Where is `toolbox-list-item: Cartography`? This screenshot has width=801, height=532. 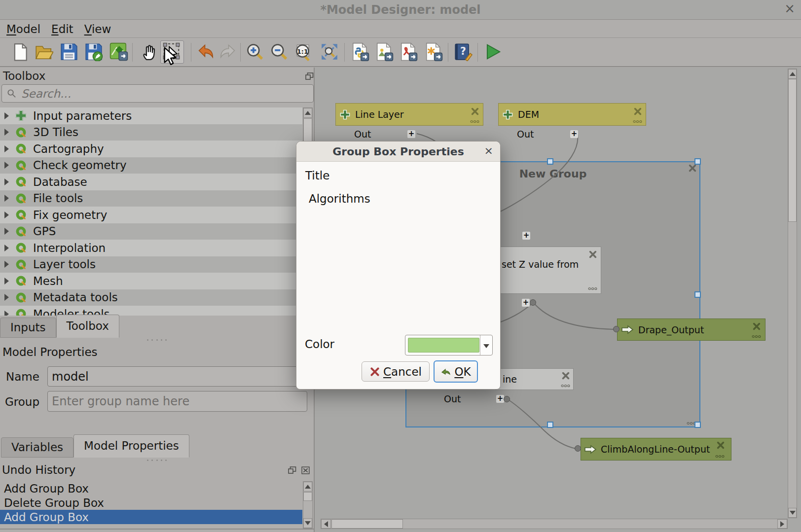
toolbox-list-item: Cartography is located at coordinates (151, 149).